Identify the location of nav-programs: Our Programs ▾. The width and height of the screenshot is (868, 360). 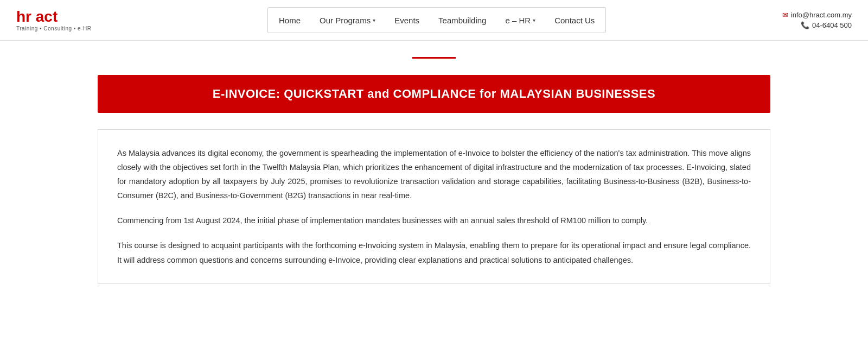
(347, 21).